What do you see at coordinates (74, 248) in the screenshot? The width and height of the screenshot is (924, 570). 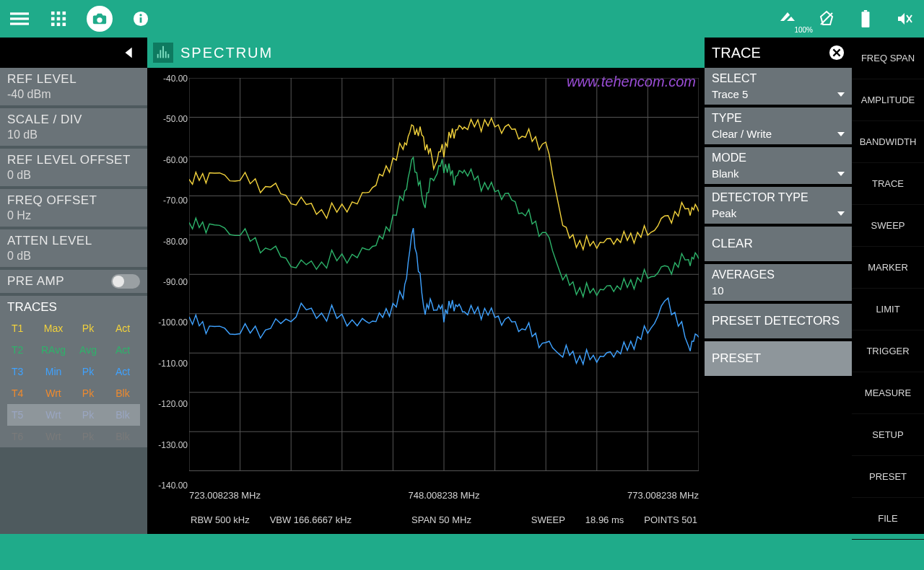 I see `atten-level-param: ATTEN LEVEL 0 dB` at bounding box center [74, 248].